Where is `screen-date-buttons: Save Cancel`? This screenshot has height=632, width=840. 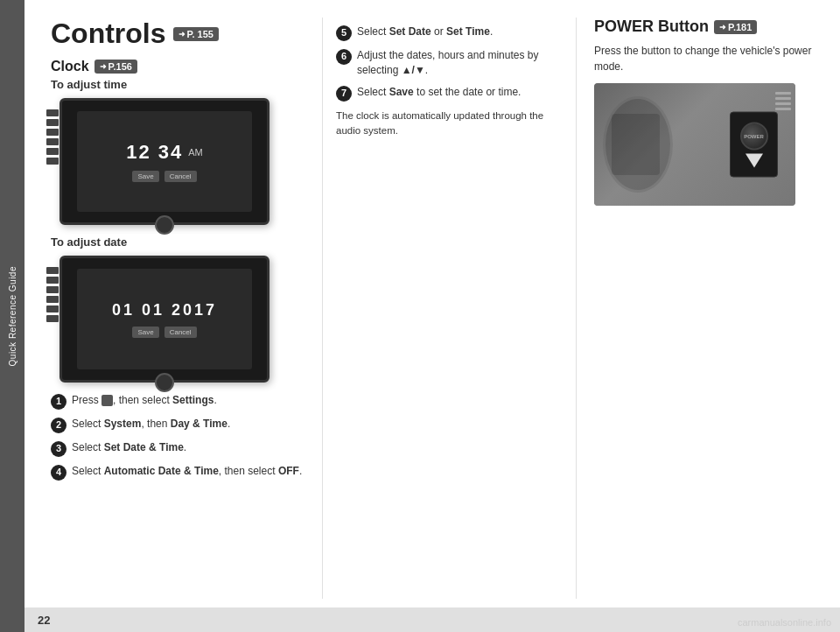
screen-date-buttons: Save Cancel is located at coordinates (164, 333).